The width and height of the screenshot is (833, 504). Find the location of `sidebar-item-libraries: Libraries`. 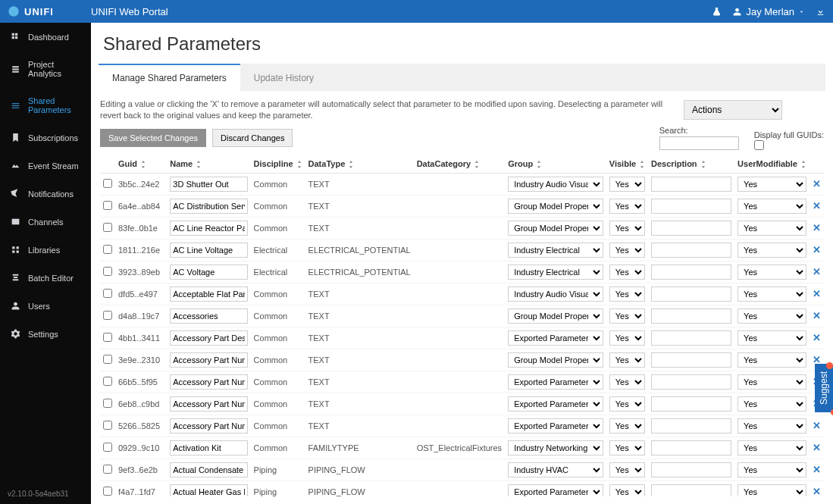

sidebar-item-libraries: Libraries is located at coordinates (45, 250).